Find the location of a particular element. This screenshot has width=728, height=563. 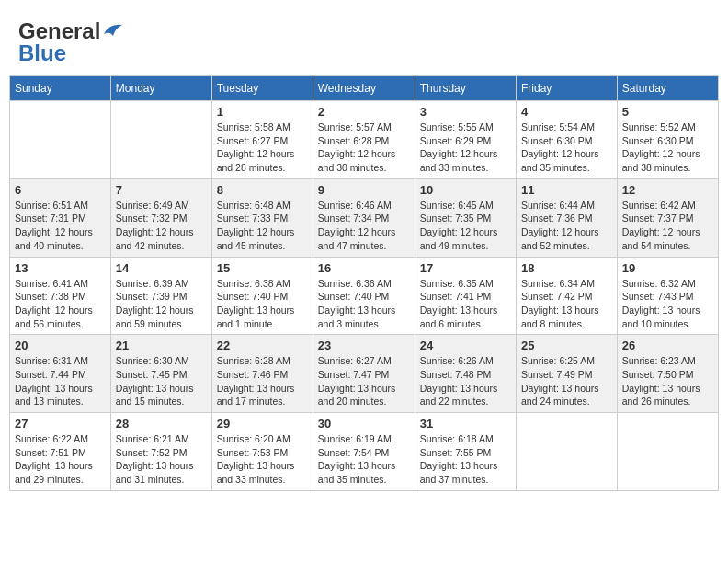

calendar-cell: 1Sunrise: 5:58 AMSunset: 6:27 PMDaylight… is located at coordinates (262, 140).